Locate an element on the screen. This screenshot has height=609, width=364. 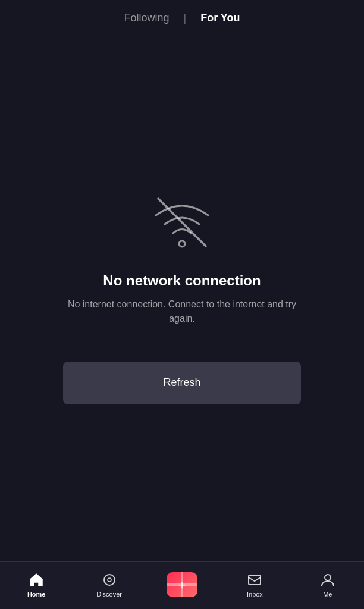
nav-item-home: Home is located at coordinates (36, 585).